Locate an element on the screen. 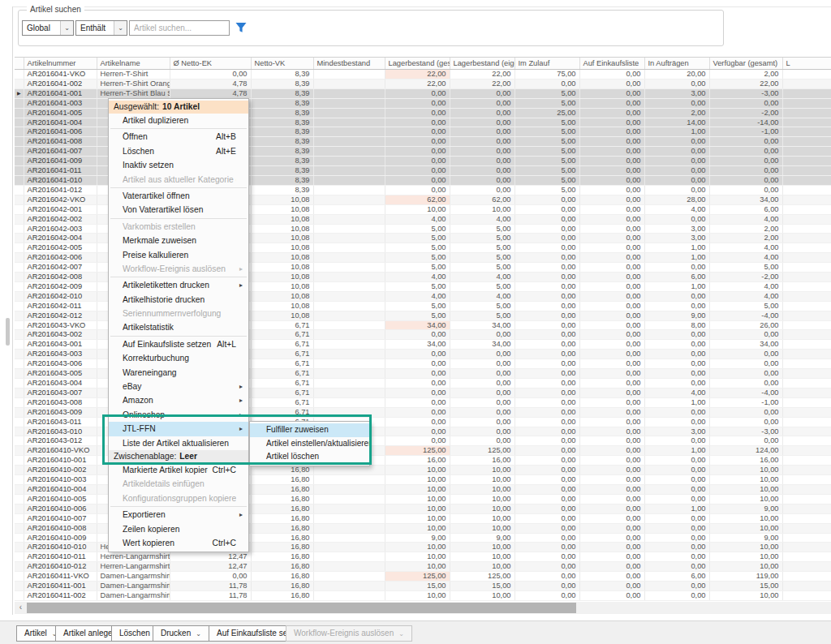 The image size is (831, 644). cell-lagerbestand-gesamt: 10,00 is located at coordinates (417, 209).